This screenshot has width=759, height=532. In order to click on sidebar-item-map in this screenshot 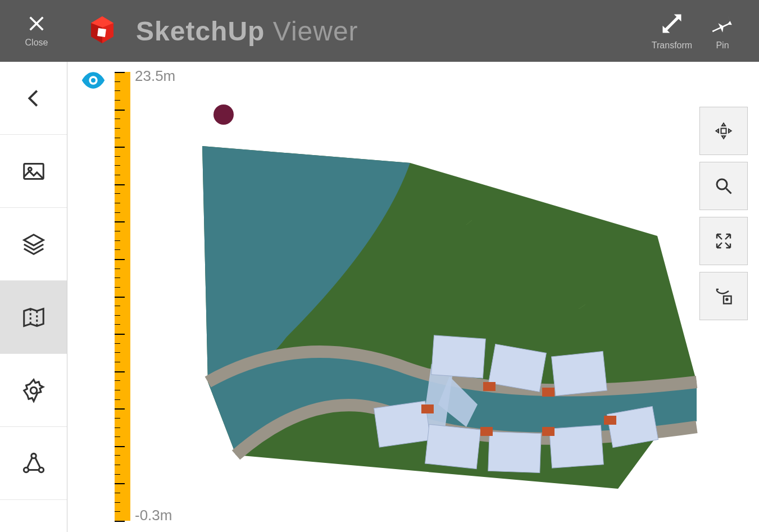, I will do `click(34, 317)`.